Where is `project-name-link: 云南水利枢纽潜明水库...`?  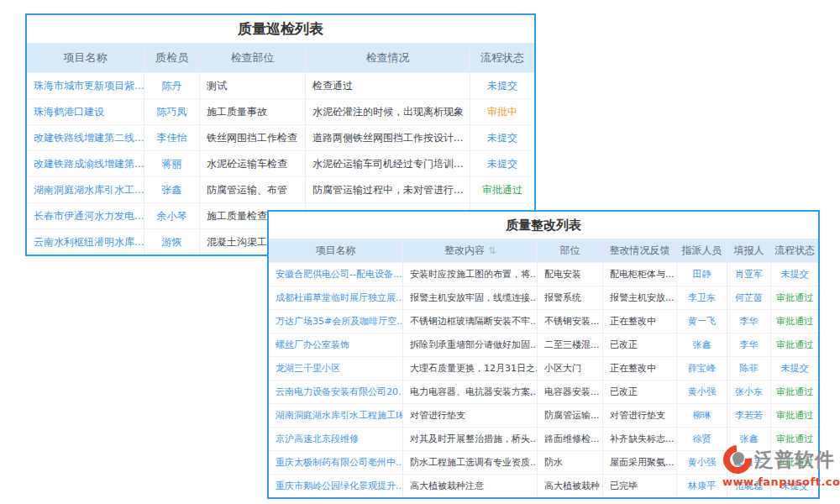
project-name-link: 云南水利枢纽潜明水库... is located at coordinates (86, 242).